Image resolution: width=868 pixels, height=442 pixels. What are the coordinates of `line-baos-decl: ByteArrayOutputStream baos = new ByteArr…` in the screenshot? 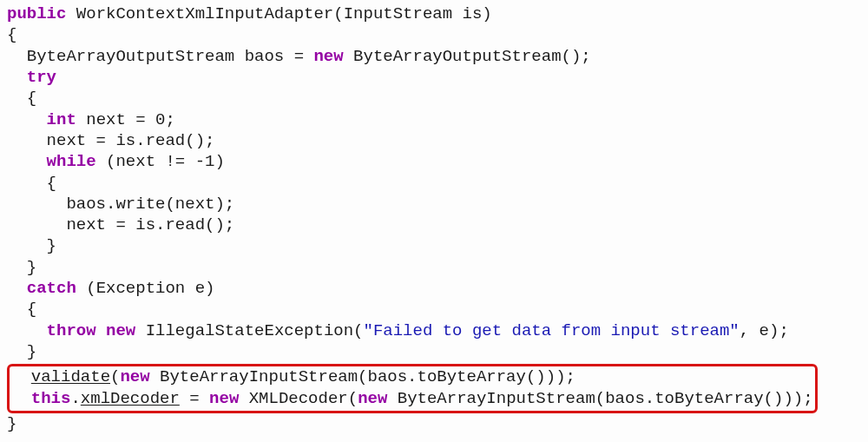 It's located at (299, 56).